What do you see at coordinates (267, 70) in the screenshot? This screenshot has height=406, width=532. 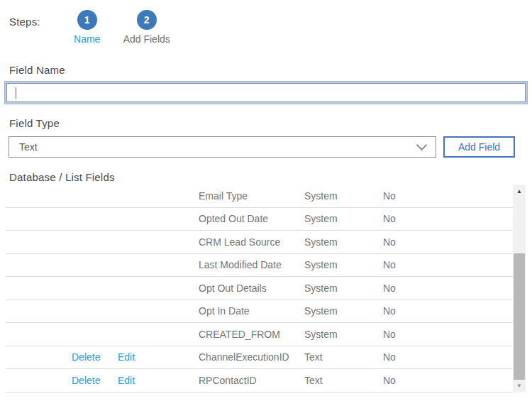 I see `field-name-label: Field Name` at bounding box center [267, 70].